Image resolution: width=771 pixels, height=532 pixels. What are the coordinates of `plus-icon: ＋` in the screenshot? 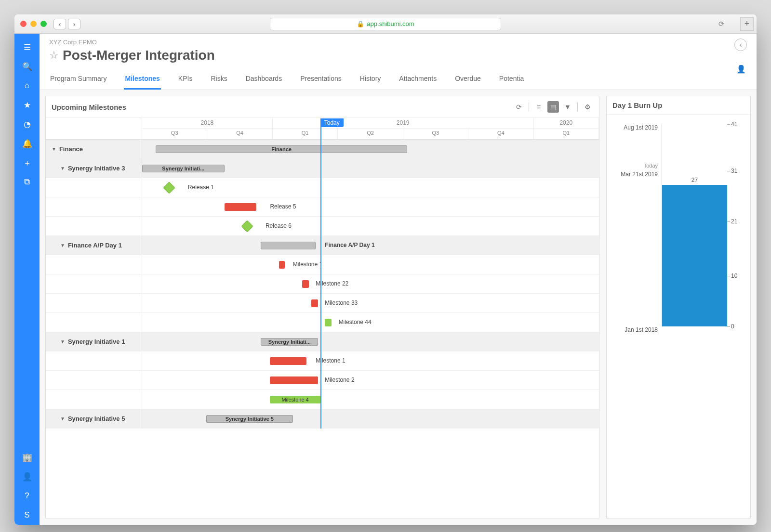 It's located at (27, 163).